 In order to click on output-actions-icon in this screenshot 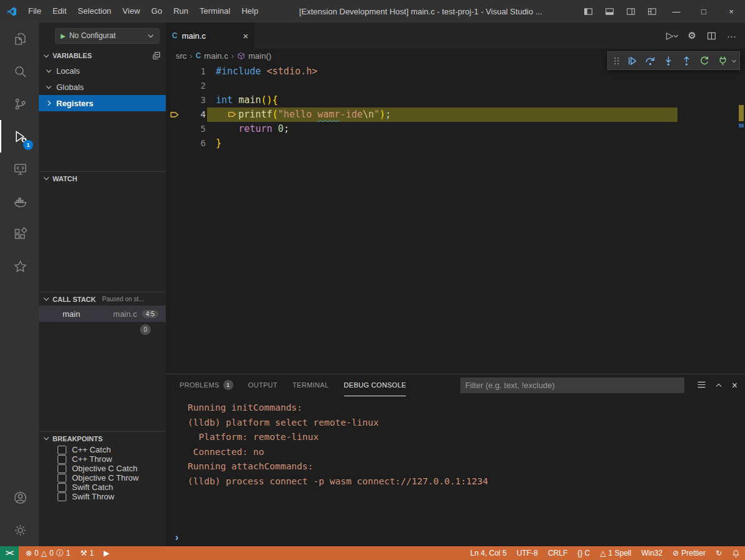, I will do `click(702, 386)`.